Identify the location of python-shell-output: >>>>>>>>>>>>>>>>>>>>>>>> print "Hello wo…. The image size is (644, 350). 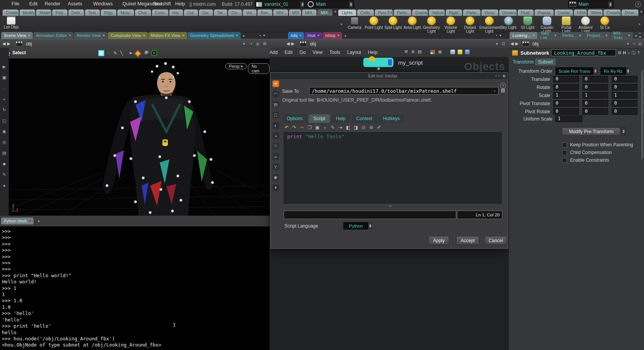
(135, 288).